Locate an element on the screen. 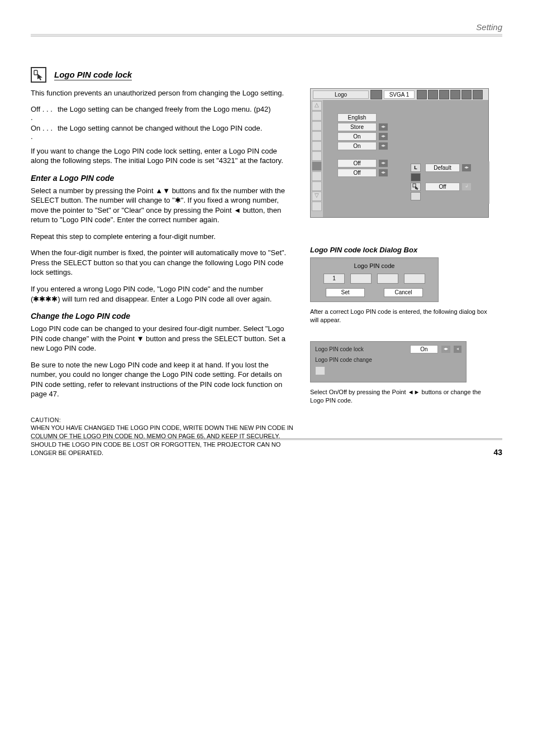  language-val: English is located at coordinates (357, 117).